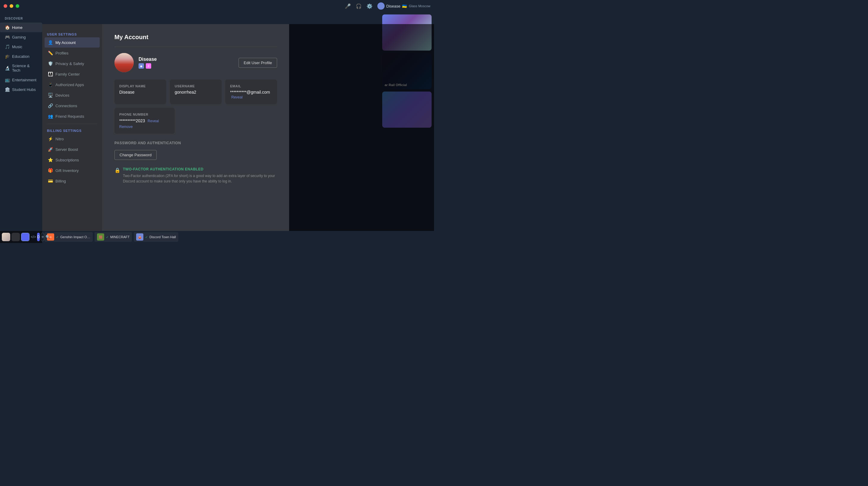 The height and width of the screenshot is (486, 868). Describe the element at coordinates (50, 149) in the screenshot. I see `boost-icon: 🚀` at that location.